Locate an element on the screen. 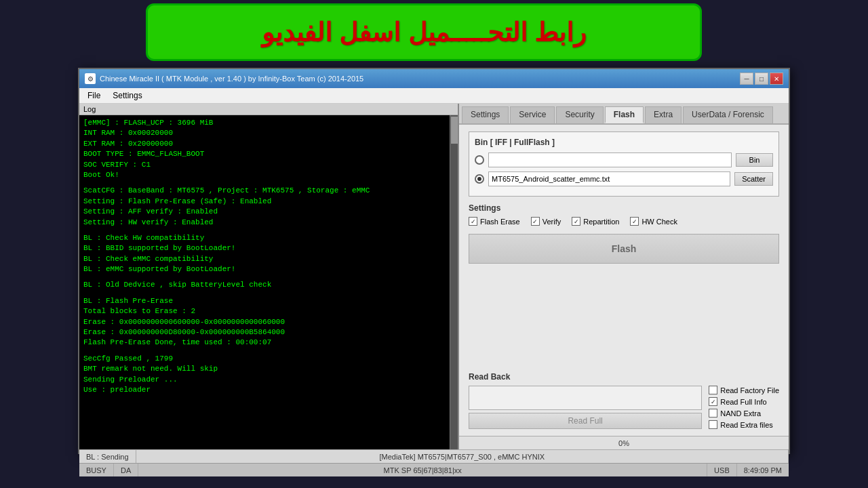 The image size is (868, 488). log-line: Total blocks to Erase : 2 is located at coordinates (264, 312).